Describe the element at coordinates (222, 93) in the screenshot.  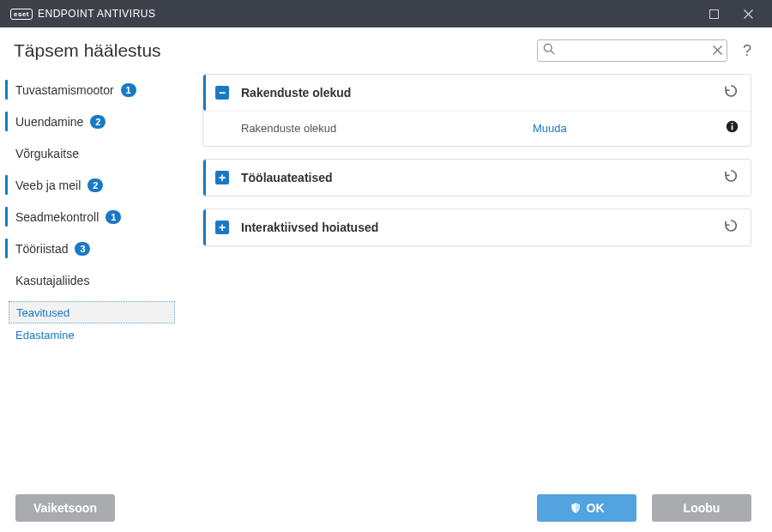
I see `collapse-icon: −` at that location.